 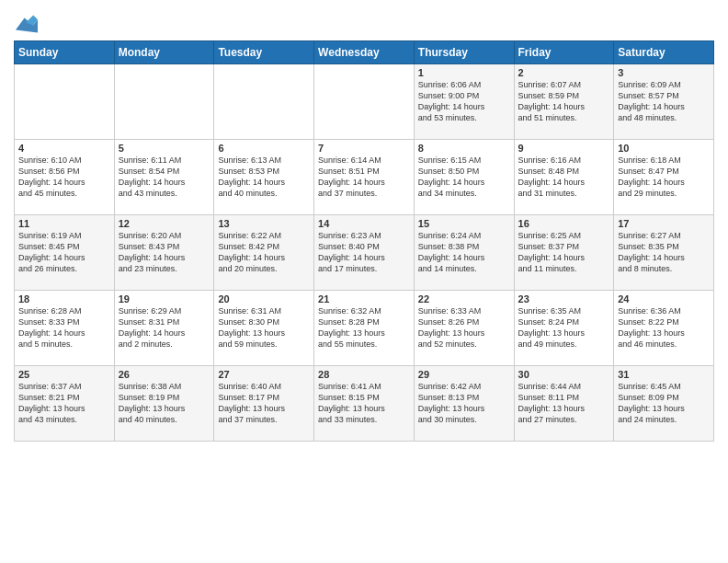 I want to click on calendar-cell: 23Sunrise: 6:35 AM Sunset: 8:24 PM Dayli…, so click(x=564, y=328).